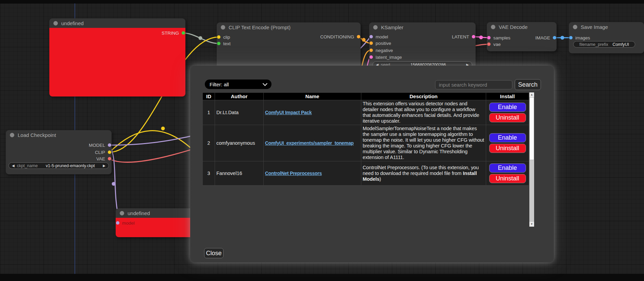 The image size is (644, 281). Describe the element at coordinates (532, 95) in the screenshot. I see `scroll-up-icon: ▲` at that location.